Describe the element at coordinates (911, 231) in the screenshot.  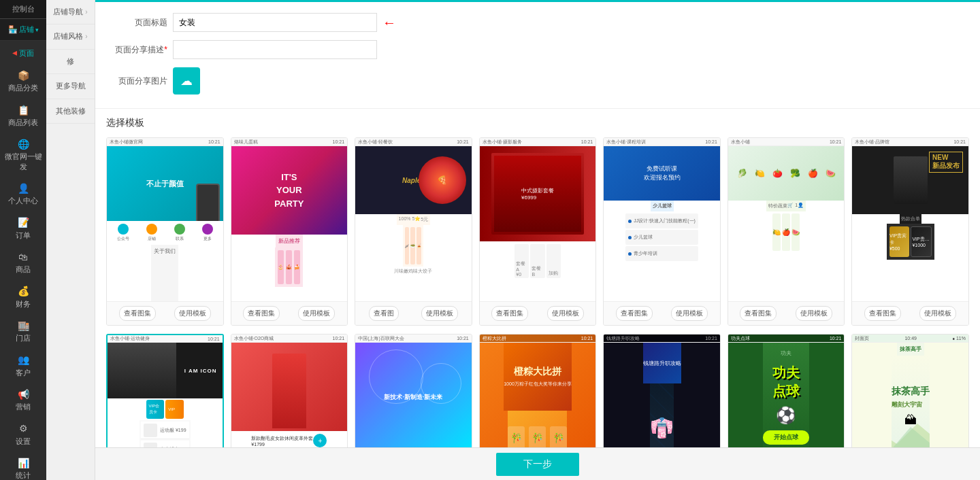
I see `template-card-t7: 木鱼小铺·品牌馆10:21 NEW新品发布 热款合单 VIP贵宾卡¥500 VI…` at that location.